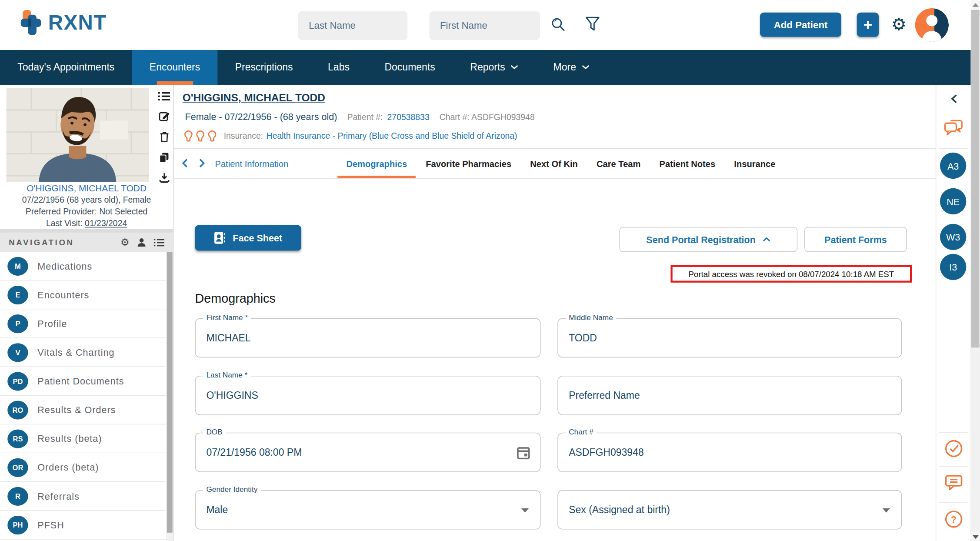  What do you see at coordinates (164, 116) in the screenshot?
I see `edit-icon` at bounding box center [164, 116].